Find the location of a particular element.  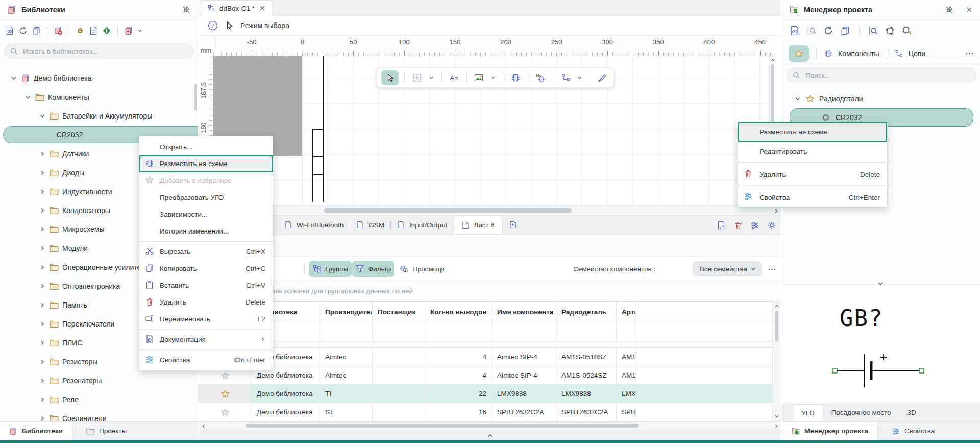

close-tab-icon is located at coordinates (262, 8).